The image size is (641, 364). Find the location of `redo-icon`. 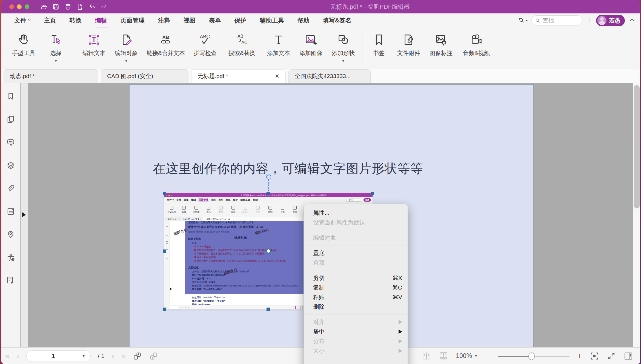

redo-icon is located at coordinates (104, 7).